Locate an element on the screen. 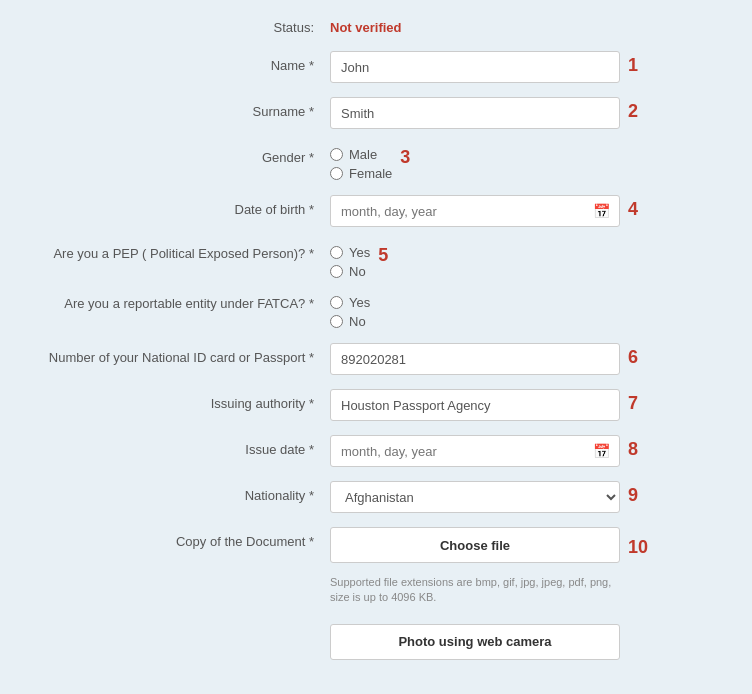 Image resolution: width=752 pixels, height=694 pixels. step-4: 4 is located at coordinates (640, 208).